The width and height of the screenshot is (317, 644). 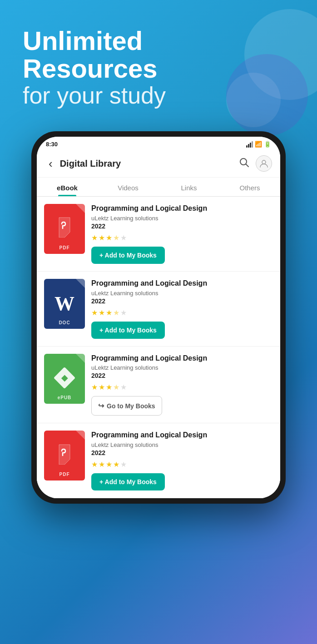 What do you see at coordinates (64, 248) in the screenshot?
I see `cover-label-pdf: PDF` at bounding box center [64, 248].